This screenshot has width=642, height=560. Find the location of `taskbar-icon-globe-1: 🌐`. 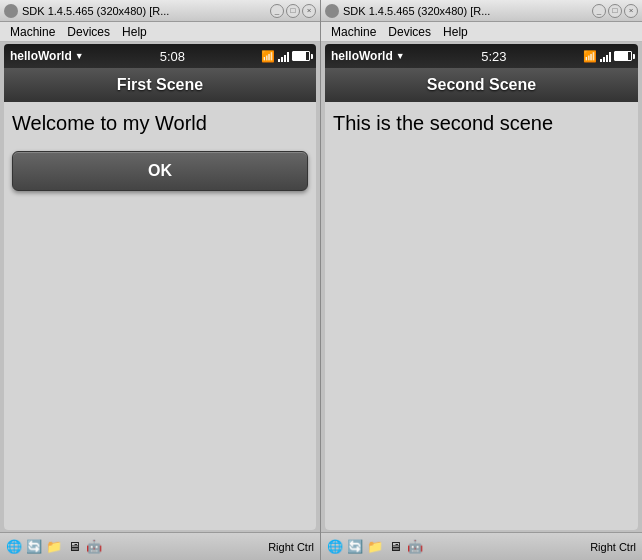

taskbar-icon-globe-1: 🌐 is located at coordinates (14, 547).